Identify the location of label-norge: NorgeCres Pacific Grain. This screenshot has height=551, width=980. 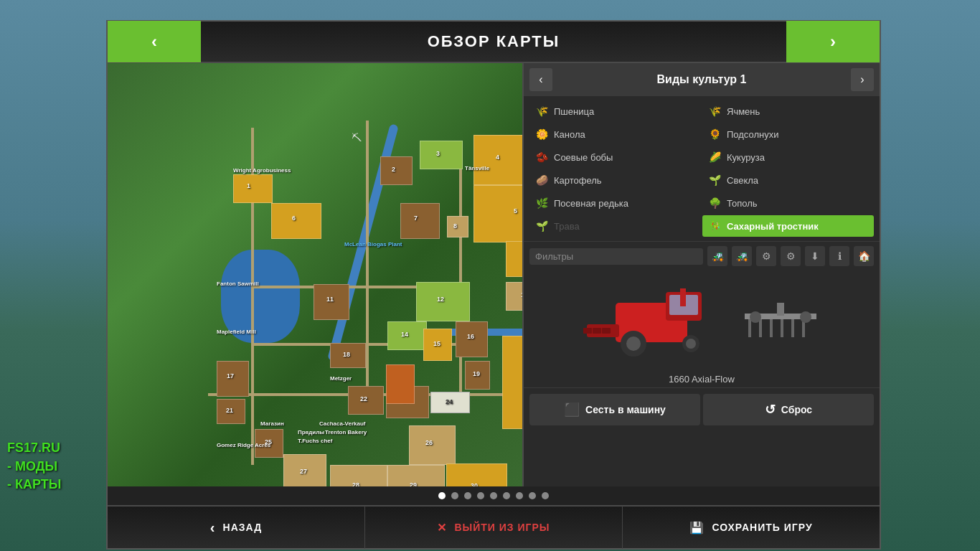
(523, 288).